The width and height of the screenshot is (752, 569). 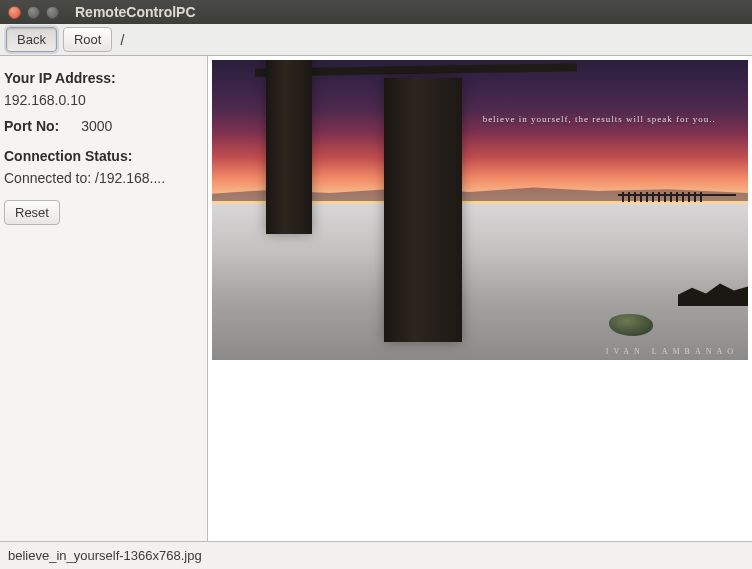 What do you see at coordinates (34, 12) in the screenshot?
I see `minimize-window-button` at bounding box center [34, 12].